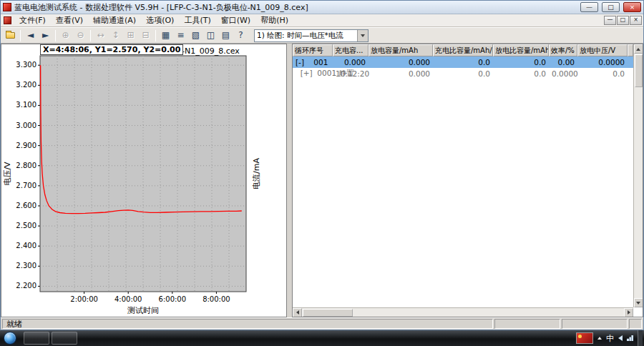 Image resolution: width=644 pixels, height=346 pixels. I want to click on mdi-close-button: ×, so click(635, 20).